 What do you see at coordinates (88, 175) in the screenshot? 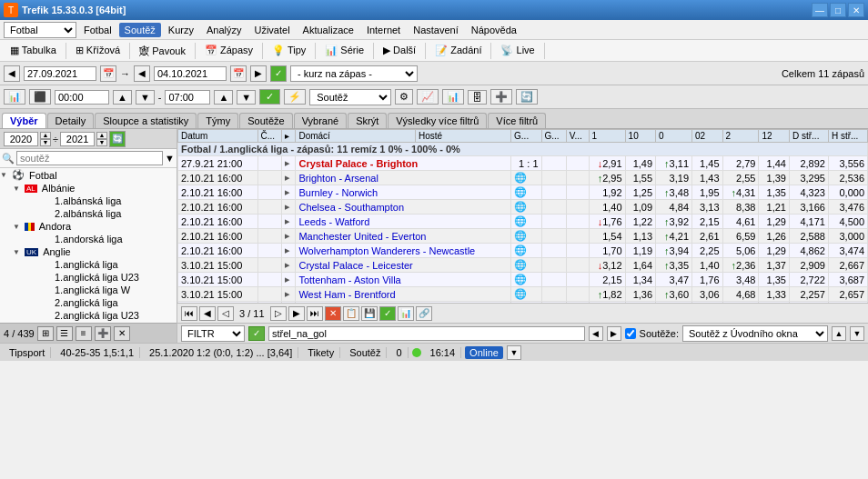
I see `tree-item-fotbal: ▼⚽Fotbal` at bounding box center [88, 175].